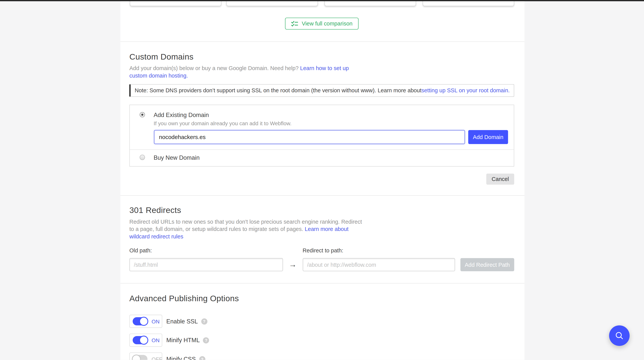  I want to click on view-full-comparison-button: View full comparison, so click(322, 23).